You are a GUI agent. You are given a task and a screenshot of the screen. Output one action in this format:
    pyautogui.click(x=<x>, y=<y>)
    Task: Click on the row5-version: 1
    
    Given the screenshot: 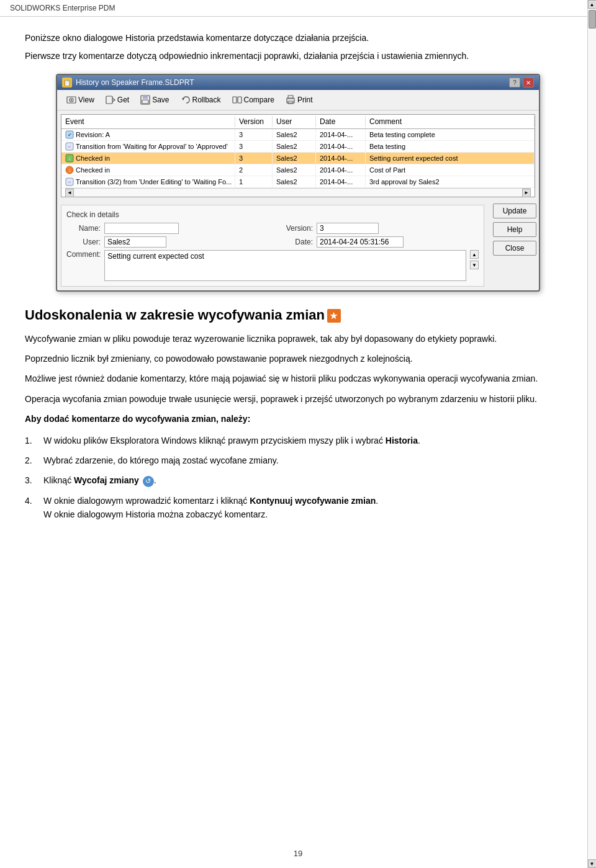 What is the action you would take?
    pyautogui.click(x=254, y=182)
    